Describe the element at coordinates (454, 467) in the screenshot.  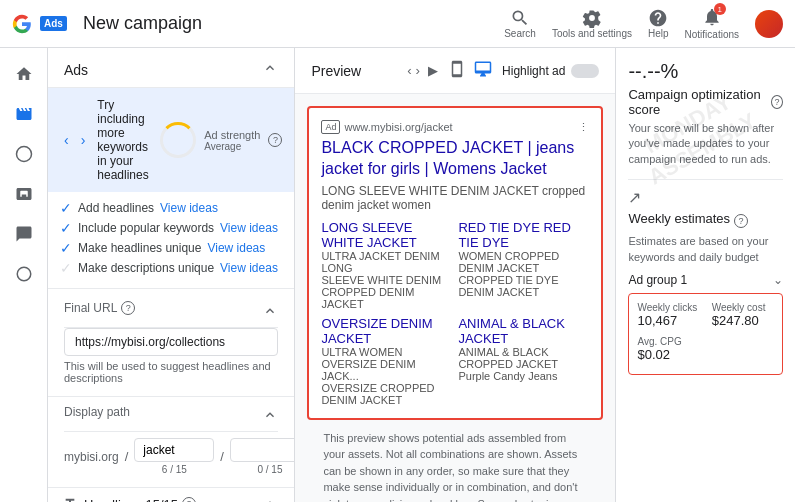
I see `preview-note-text: This preview shows potential ads assembl…` at that location.